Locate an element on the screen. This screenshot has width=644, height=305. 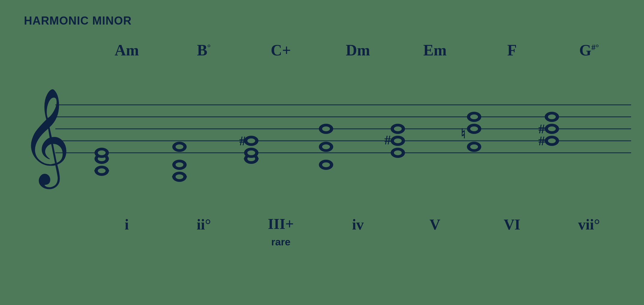
chord-label-gsharpo: G#° is located at coordinates (589, 50).